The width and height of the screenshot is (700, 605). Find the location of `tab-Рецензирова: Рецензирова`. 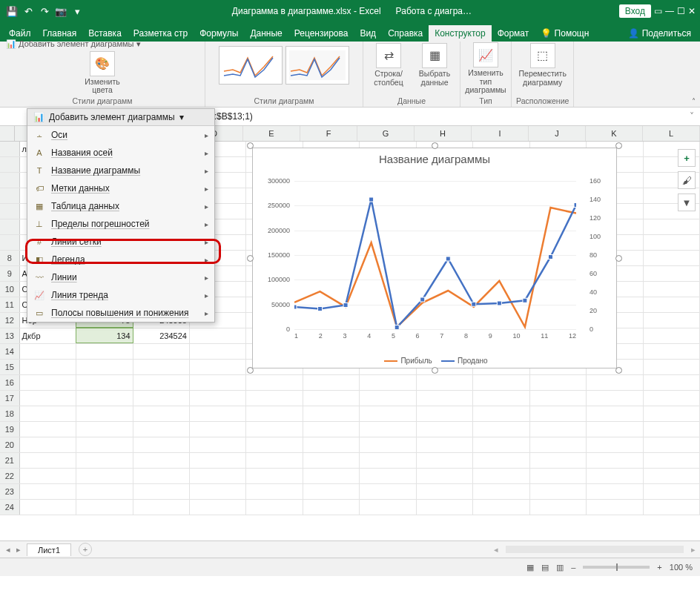

tab-Рецензирова: Рецензирова is located at coordinates (322, 33).